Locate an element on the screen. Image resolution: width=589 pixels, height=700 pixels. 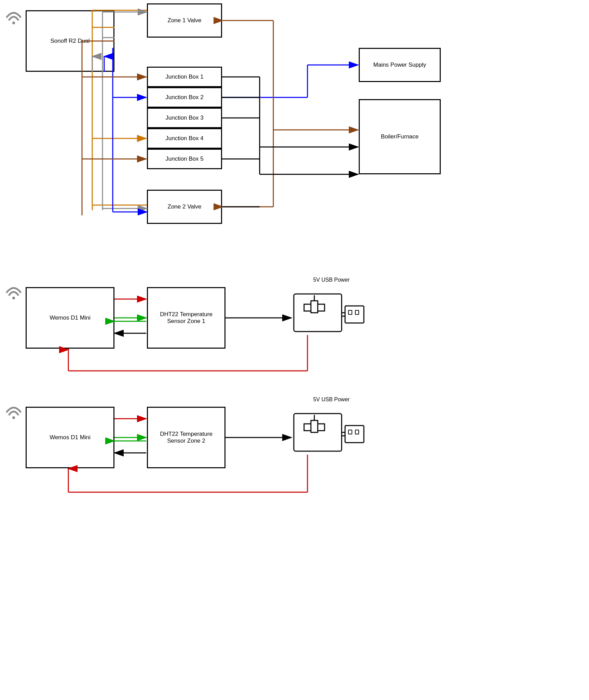
wemos1-box: Wemos D1 Mini is located at coordinates (70, 318).